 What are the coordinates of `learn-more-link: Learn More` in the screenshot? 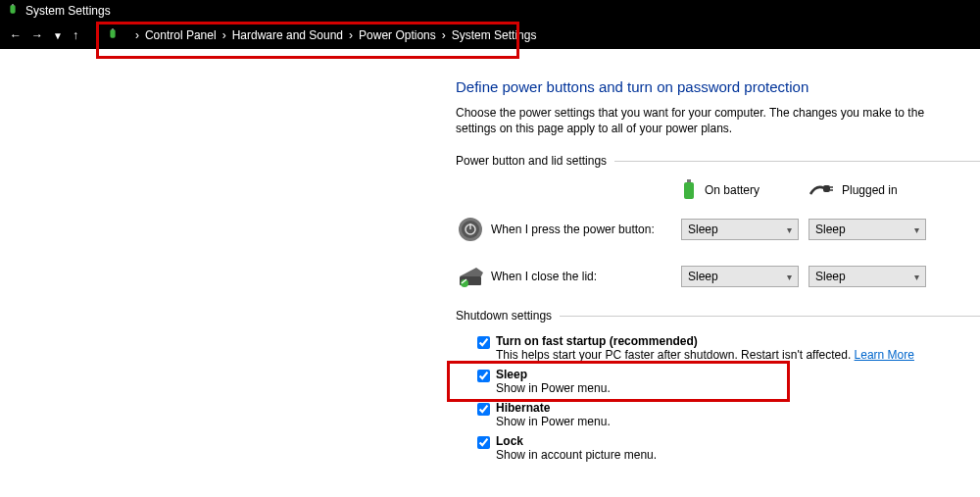 It's located at (884, 355).